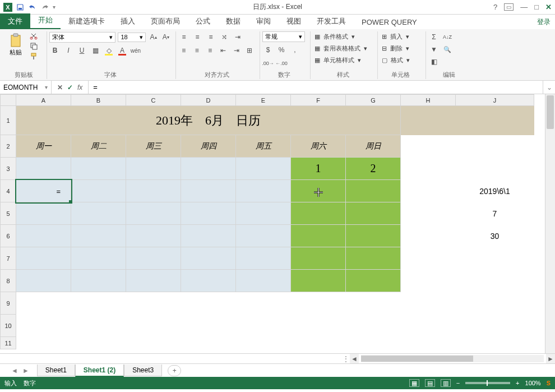 Image resolution: width=555 pixels, height=392 pixels. I want to click on view-page-break-icon: ▥, so click(446, 383).